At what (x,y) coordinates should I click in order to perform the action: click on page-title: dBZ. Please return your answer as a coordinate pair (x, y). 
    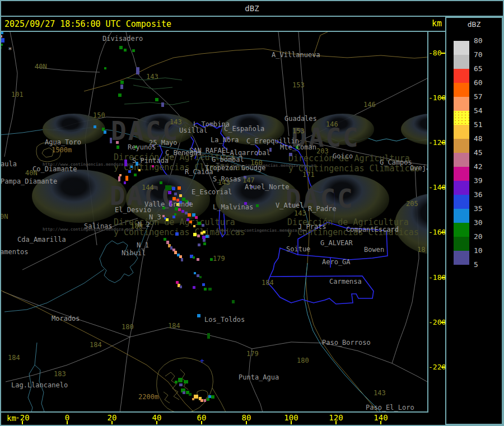
    Looking at the image, I should click on (252, 8).